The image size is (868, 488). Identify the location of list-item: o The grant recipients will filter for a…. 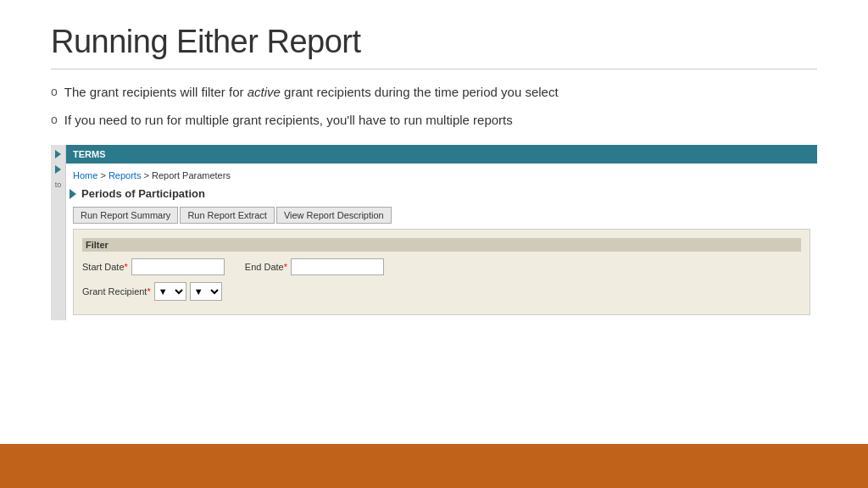
(434, 93).